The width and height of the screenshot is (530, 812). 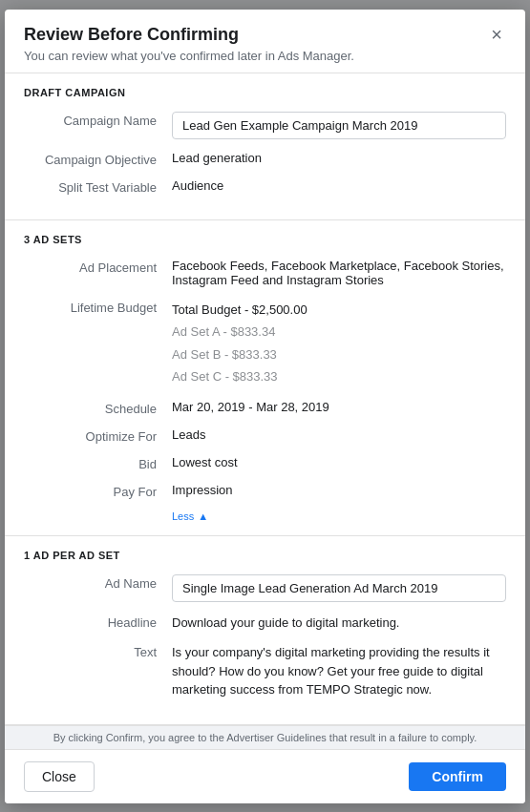 What do you see at coordinates (265, 42) in the screenshot?
I see `modal-header: Review Before Confirming You can review …` at bounding box center [265, 42].